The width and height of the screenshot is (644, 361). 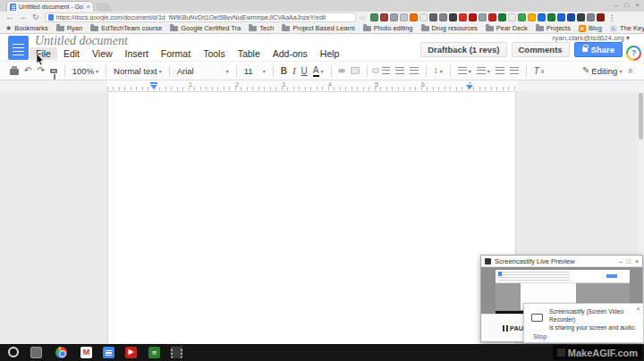 I want to click on bulleted-list-button: ▾, so click(x=483, y=71).